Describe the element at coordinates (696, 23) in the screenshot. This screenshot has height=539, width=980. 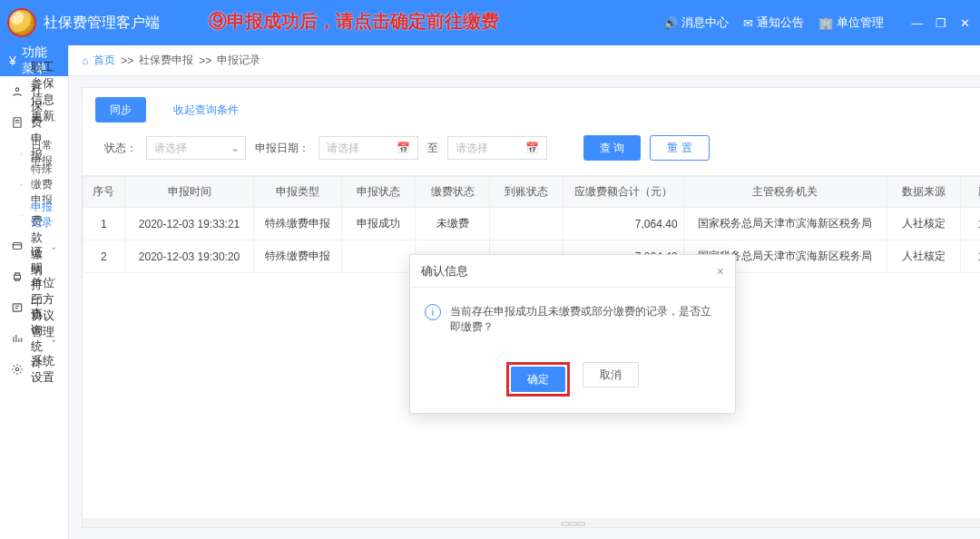
I see `msg-center-link: 🔊 消息中心` at that location.